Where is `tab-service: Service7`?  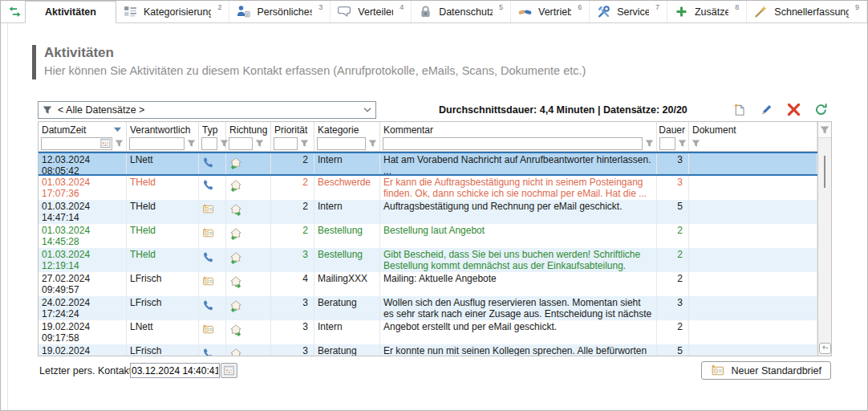 tab-service: Service7 is located at coordinates (629, 11).